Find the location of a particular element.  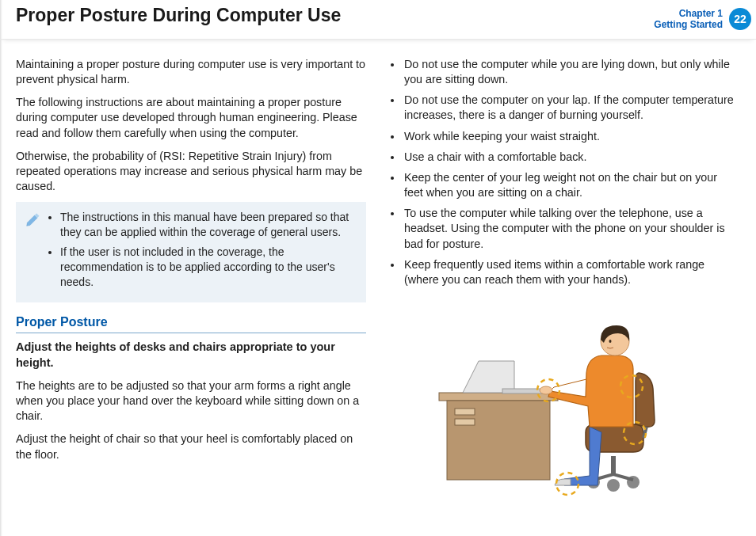

list-item: To use the computer while talking over t… is located at coordinates (570, 228).